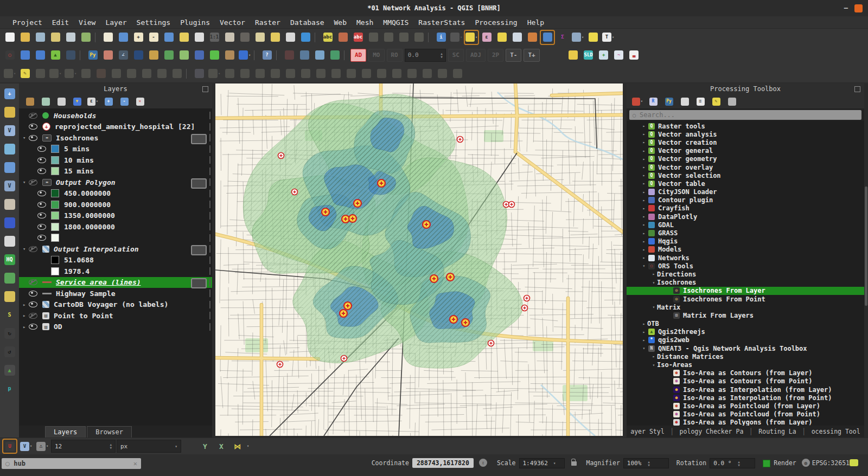 The height and width of the screenshot is (476, 868). I want to click on toolbox-item-raster-tools: ▸QRaster tools, so click(745, 126).